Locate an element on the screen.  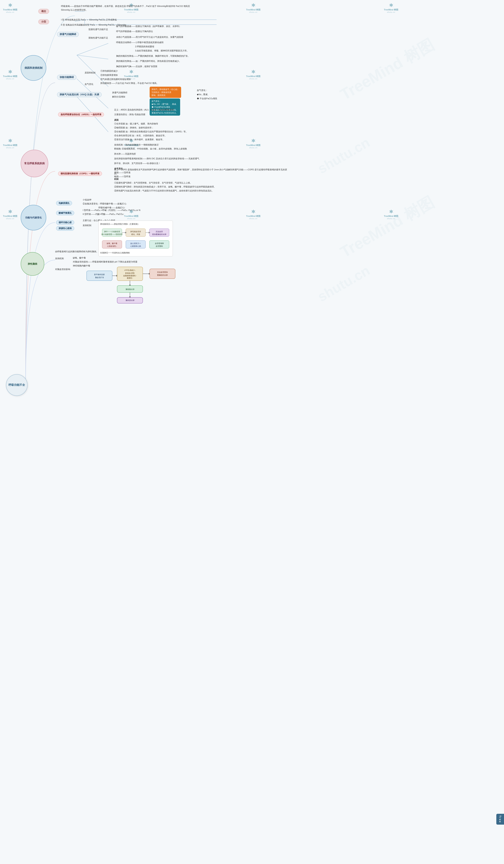
feyuan-items: 发病机制 is located at coordinates (87, 226).